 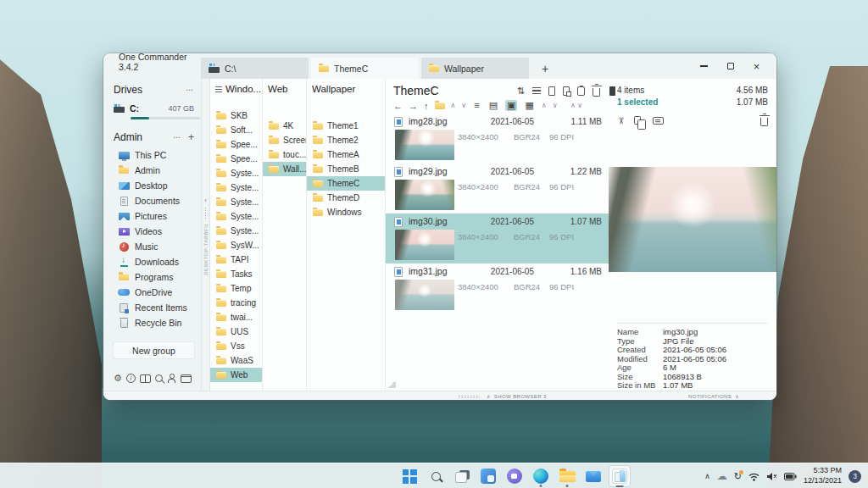 I want to click on folder-item: touc..., so click(x=285, y=154).